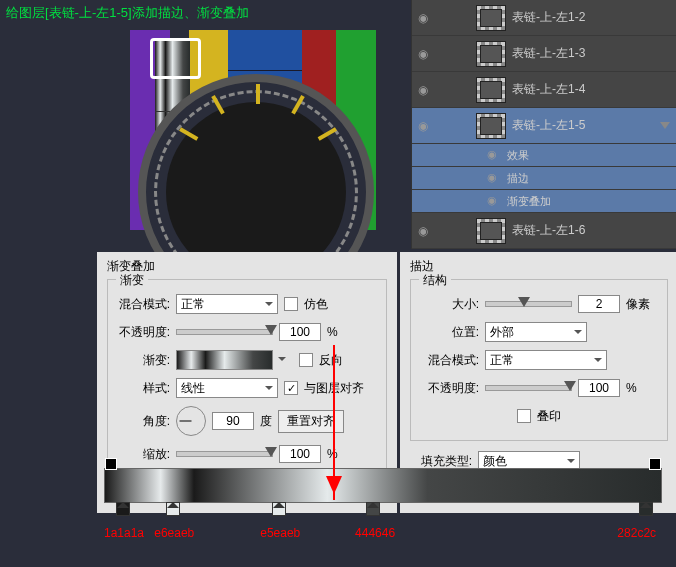 The height and width of the screenshot is (567, 676). Describe the element at coordinates (536, 332) in the screenshot. I see `position-select: 外部` at that location.